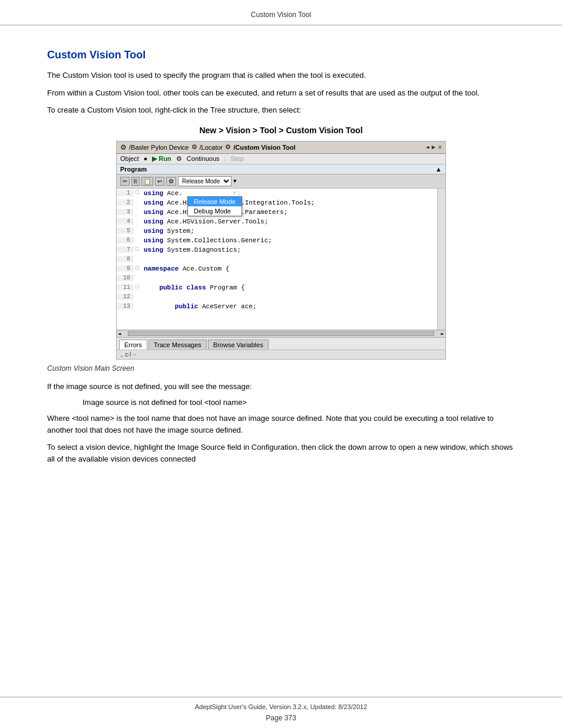  Describe the element at coordinates (281, 424) in the screenshot. I see `body-para2: Where <tool name> is the tool name that …` at that location.